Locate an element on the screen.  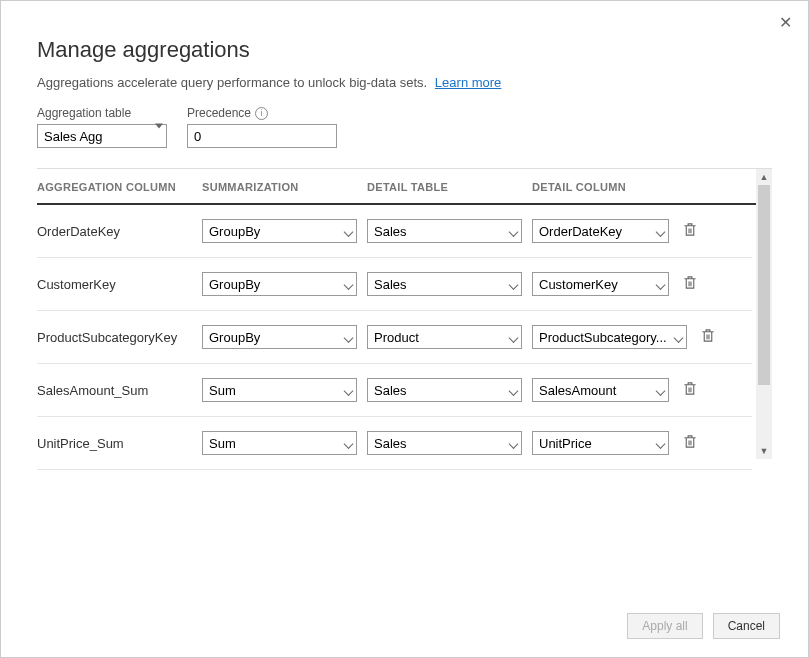
header-agg-column: AGGREGATION COLUMN is located at coordinates (120, 187).